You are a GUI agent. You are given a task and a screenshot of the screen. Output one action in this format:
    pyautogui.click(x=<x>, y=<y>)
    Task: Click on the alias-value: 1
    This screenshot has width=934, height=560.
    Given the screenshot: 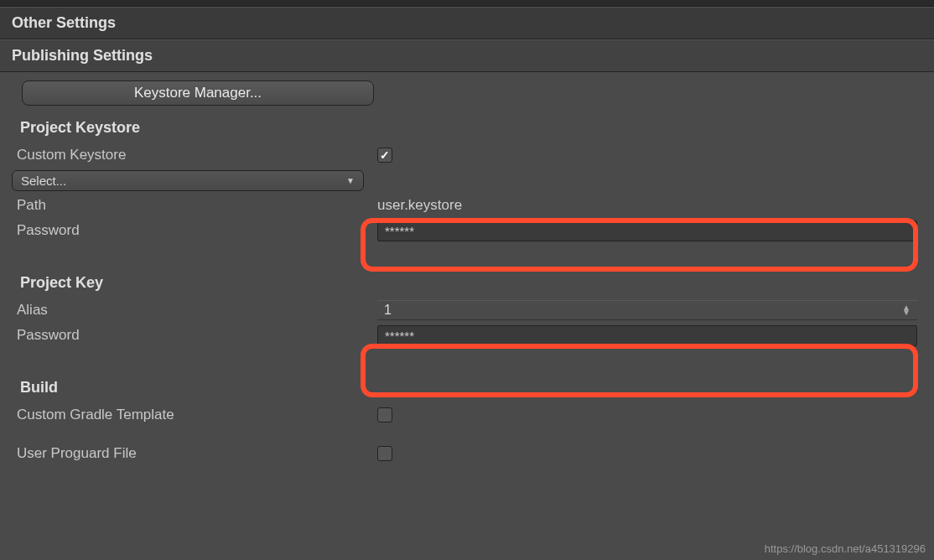 What is the action you would take?
    pyautogui.click(x=387, y=310)
    